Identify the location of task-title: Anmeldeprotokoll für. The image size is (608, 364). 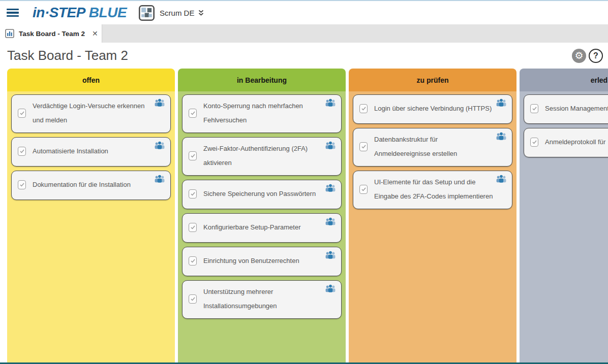
(575, 142).